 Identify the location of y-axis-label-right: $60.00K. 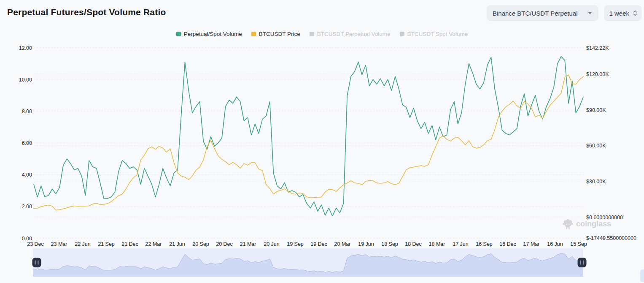
(596, 146).